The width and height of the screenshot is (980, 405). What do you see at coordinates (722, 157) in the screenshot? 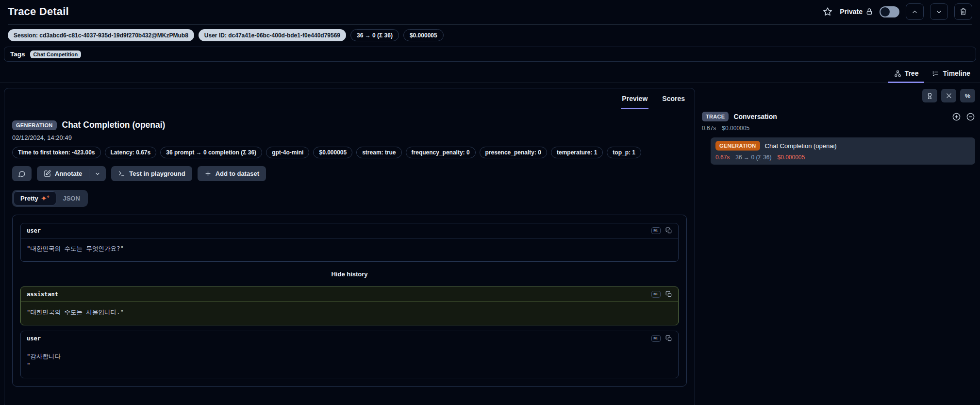
I see `tree-item-latency: 0.67s` at bounding box center [722, 157].